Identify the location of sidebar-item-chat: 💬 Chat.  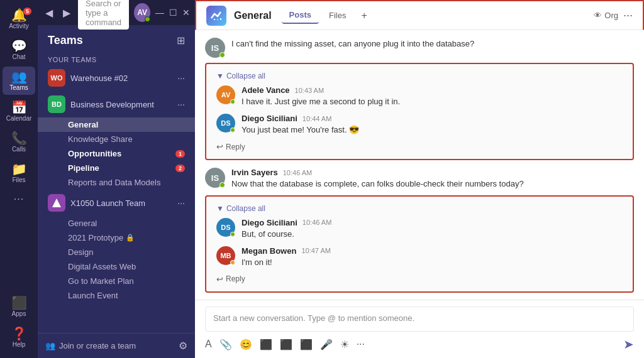
(19, 50).